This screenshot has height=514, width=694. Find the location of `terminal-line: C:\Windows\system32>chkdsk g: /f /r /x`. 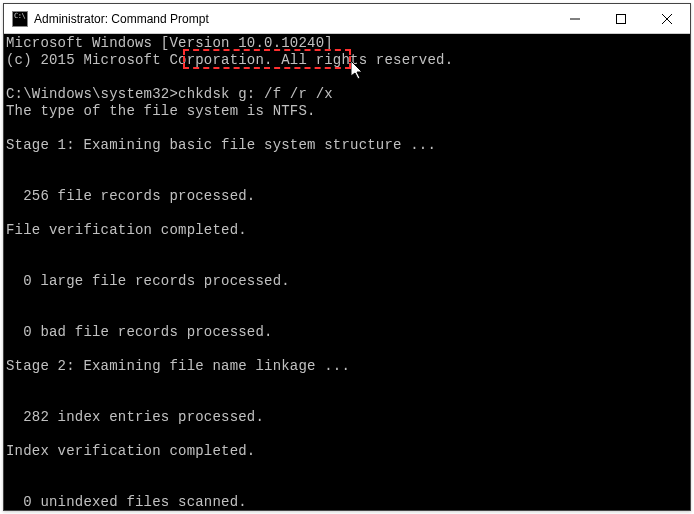

terminal-line: C:\Windows\system32>chkdsk g: /f /r /x is located at coordinates (347, 94).